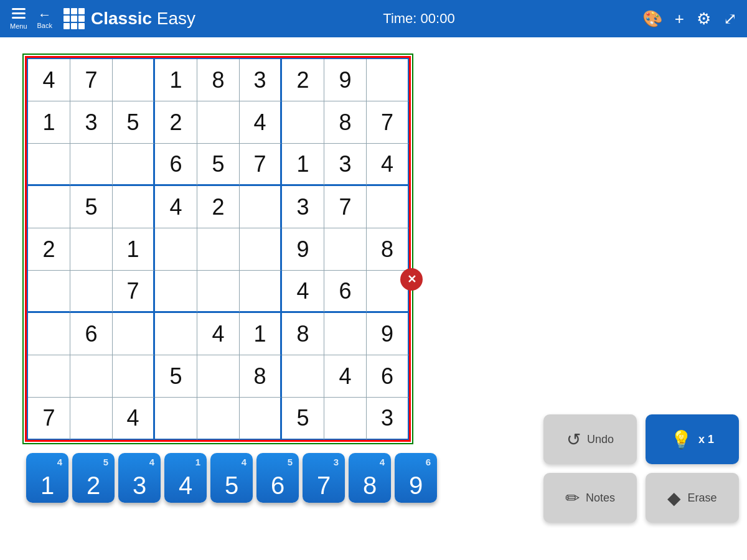 This screenshot has height=560, width=747. I want to click on number-button-3: 4 3, so click(139, 478).